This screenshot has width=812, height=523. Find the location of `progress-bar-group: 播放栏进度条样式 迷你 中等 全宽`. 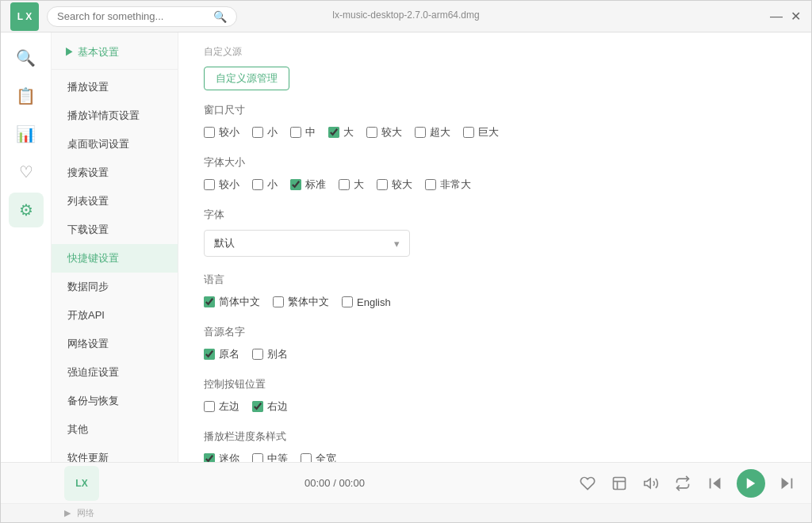

progress-bar-group: 播放栏进度条样式 迷你 中等 全宽 is located at coordinates (495, 445).